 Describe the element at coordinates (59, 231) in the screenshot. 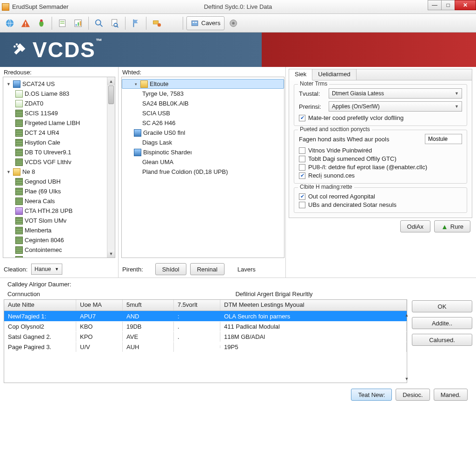

I see `tree-item: Mlenberta` at that location.